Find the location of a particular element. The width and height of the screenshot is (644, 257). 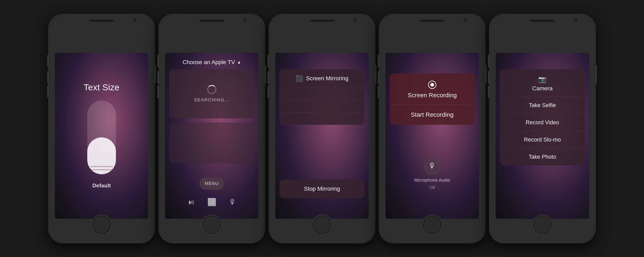

stop-mirroring-panel: Stop Mirroring is located at coordinates (322, 189).